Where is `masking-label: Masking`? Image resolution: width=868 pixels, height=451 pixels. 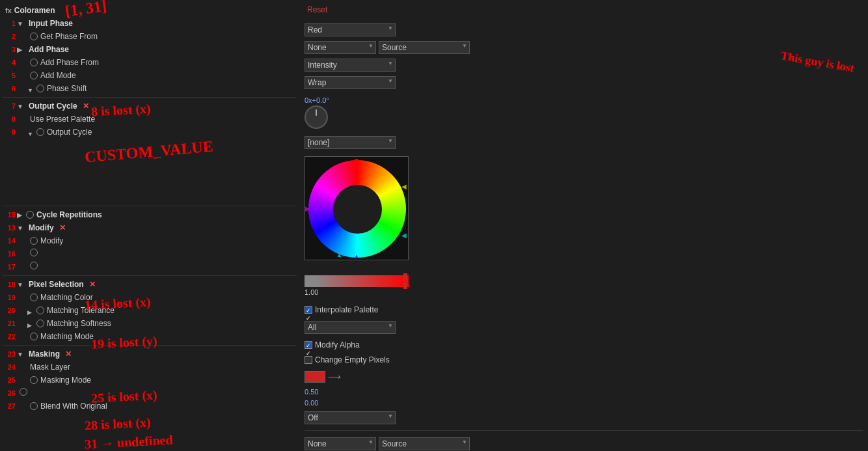 masking-label: Masking is located at coordinates (42, 354).